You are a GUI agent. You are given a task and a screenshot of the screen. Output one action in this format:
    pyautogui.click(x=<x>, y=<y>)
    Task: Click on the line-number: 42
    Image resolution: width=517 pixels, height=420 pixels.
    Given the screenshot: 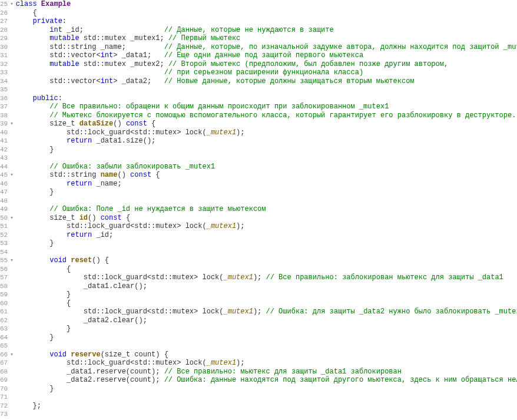 What is the action you would take?
    pyautogui.click(x=4, y=150)
    